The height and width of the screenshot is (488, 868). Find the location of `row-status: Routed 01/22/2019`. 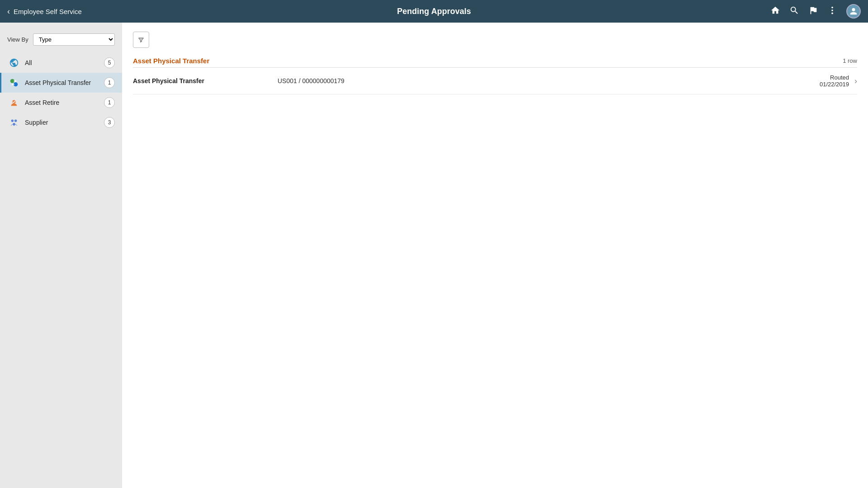

row-status: Routed 01/22/2019 is located at coordinates (822, 81).